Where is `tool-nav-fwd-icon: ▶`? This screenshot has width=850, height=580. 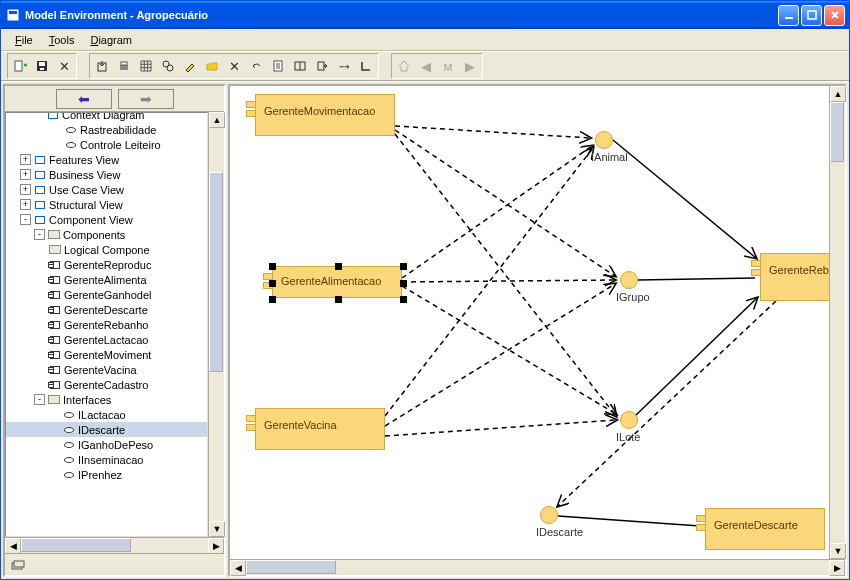
tool-nav-fwd-icon: ▶ is located at coordinates (470, 66).